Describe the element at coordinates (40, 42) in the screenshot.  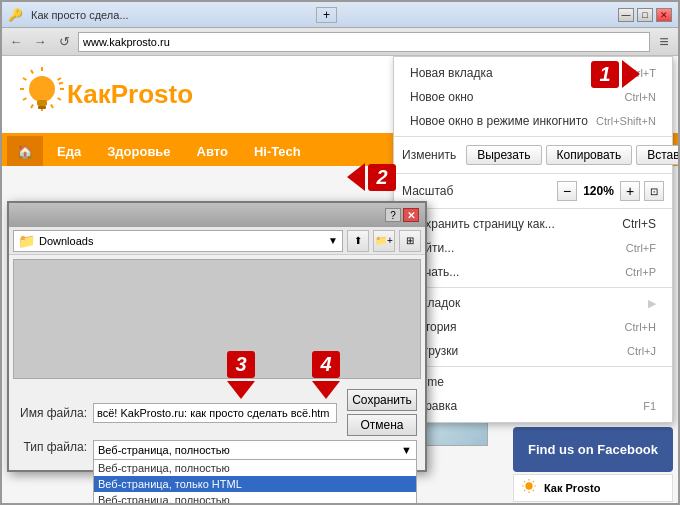
I see `forward-button: →` at that location.